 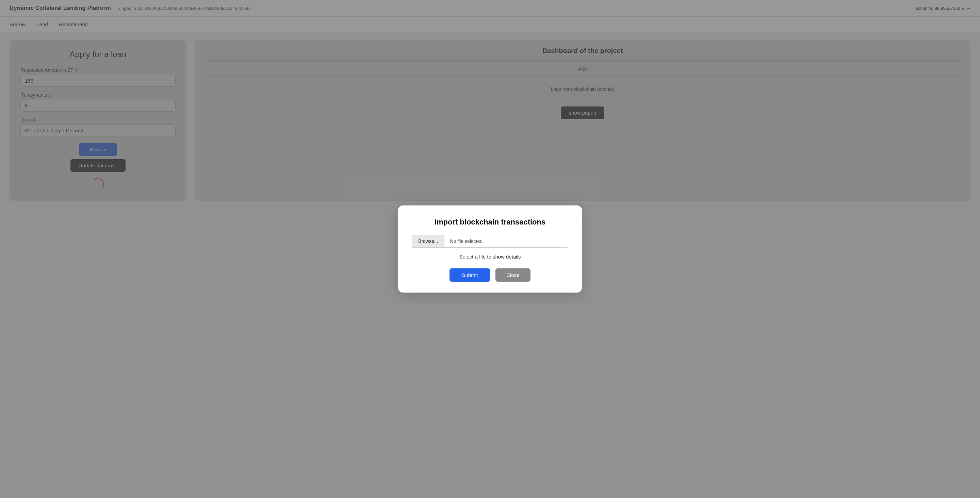 I want to click on submit-button: Submit, so click(x=470, y=275).